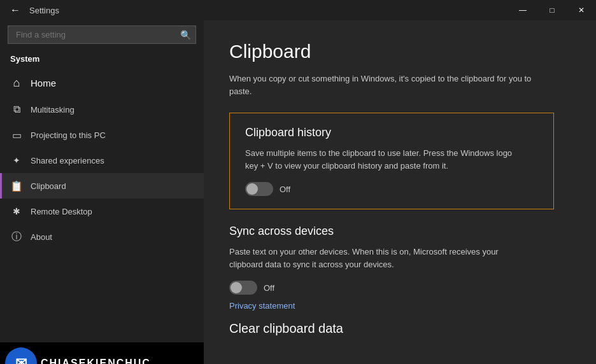 Image resolution: width=596 pixels, height=364 pixels. Describe the element at coordinates (252, 189) in the screenshot. I see `toggle-knob` at that location.